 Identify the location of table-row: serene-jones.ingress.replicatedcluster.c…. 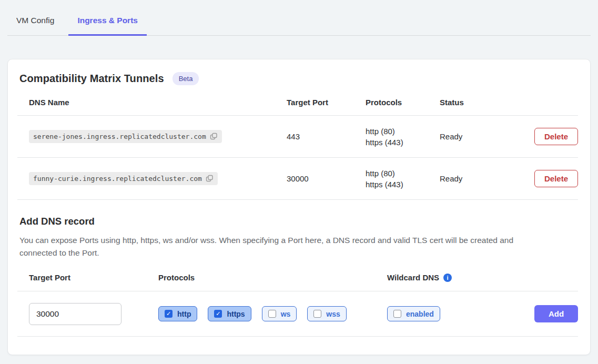
(298, 137).